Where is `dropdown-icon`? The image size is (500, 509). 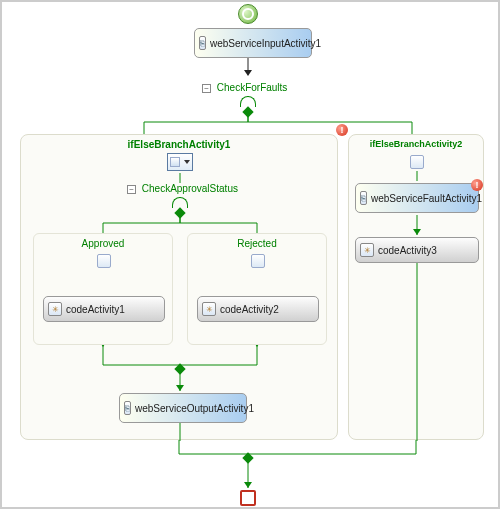
dropdown-icon is located at coordinates (175, 162).